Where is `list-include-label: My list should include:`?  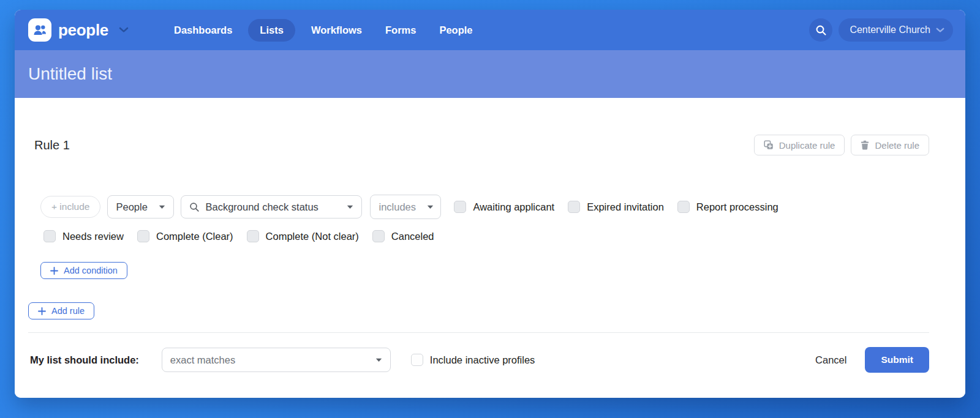 list-include-label: My list should include: is located at coordinates (85, 360).